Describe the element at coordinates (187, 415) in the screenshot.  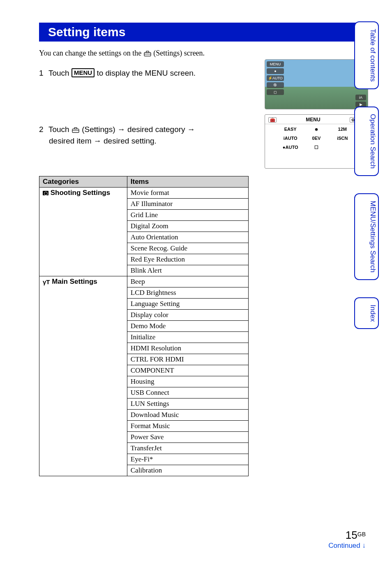
I see `item-download-music: Download Music` at that location.